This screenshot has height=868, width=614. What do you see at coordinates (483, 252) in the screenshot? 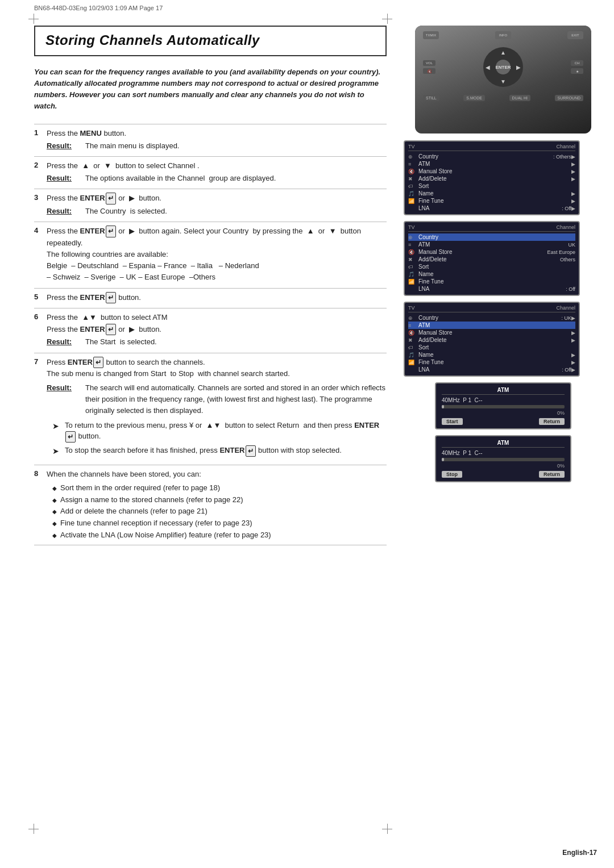
I see `tv2-label-manual: Manual Store` at bounding box center [483, 252].